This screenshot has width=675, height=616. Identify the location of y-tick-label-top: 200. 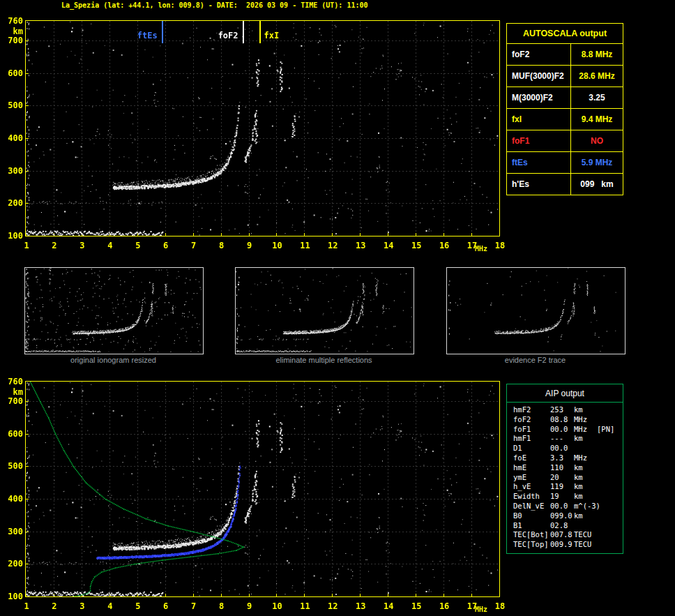
(13, 203).